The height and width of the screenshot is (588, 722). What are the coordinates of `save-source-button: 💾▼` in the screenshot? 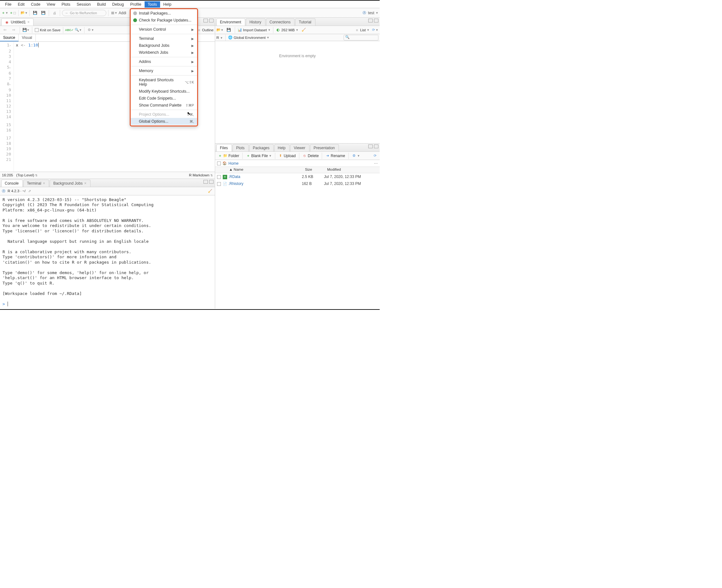 It's located at (26, 30).